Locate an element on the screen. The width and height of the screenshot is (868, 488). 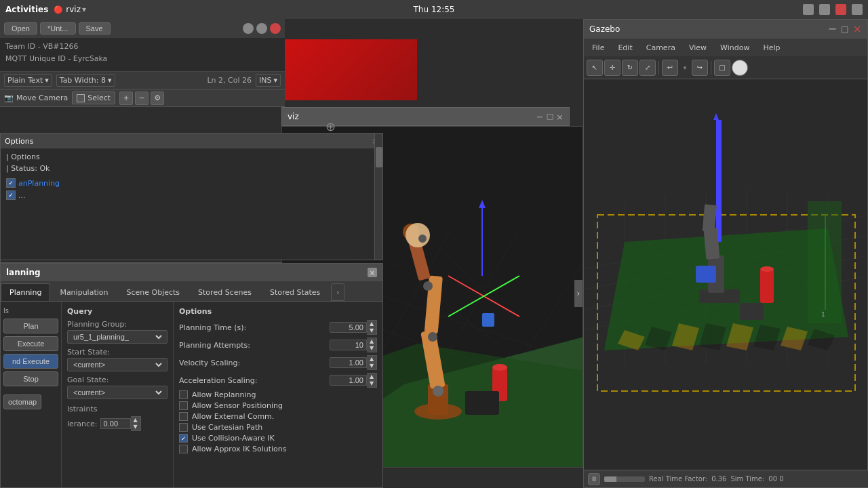
viz-collapse-right: › is located at coordinates (578, 293).